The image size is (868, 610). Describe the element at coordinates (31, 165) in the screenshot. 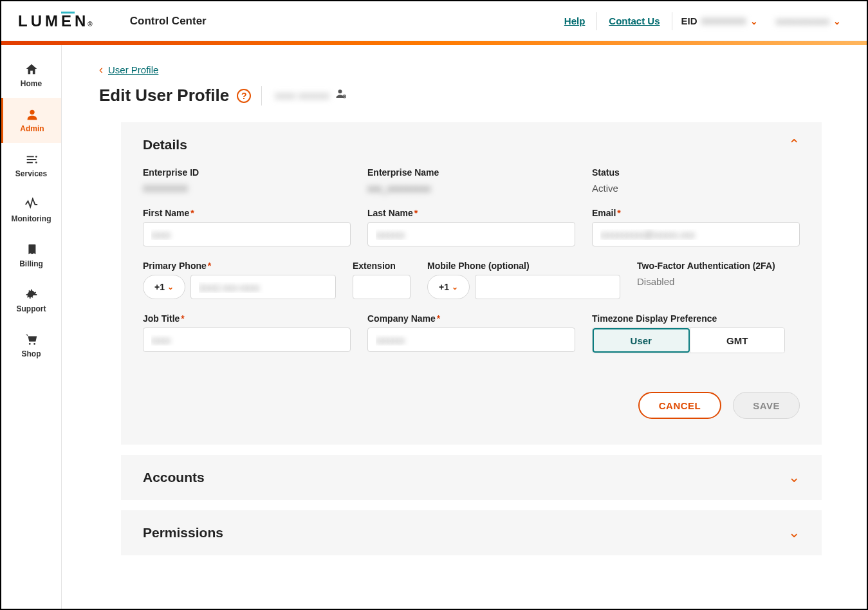

I see `sidebar-item-services: Services` at that location.